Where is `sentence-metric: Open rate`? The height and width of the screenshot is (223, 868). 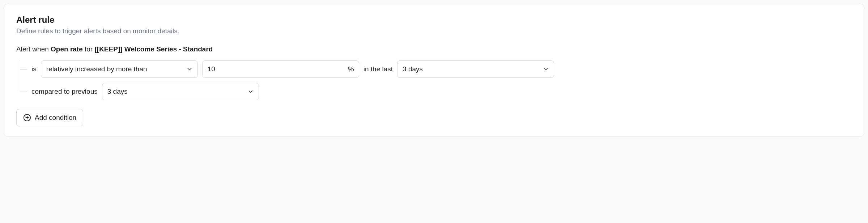
sentence-metric: Open rate is located at coordinates (67, 49).